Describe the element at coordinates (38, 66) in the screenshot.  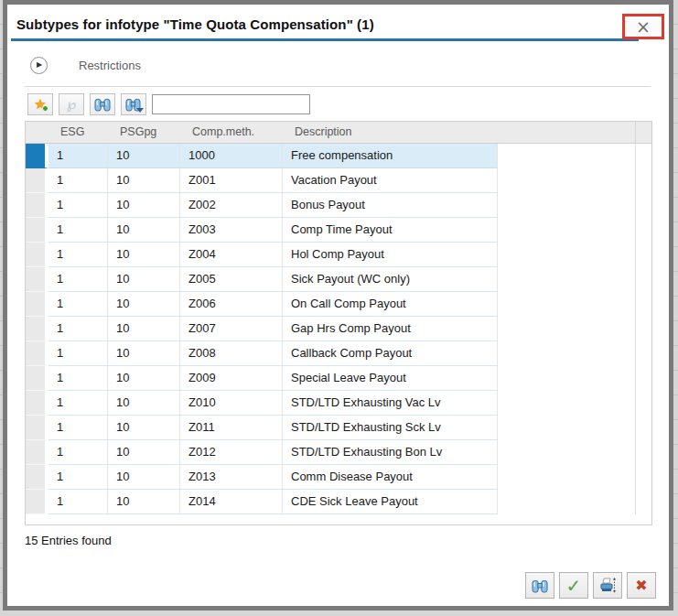
I see `expand-restrictions-button: ▶` at that location.